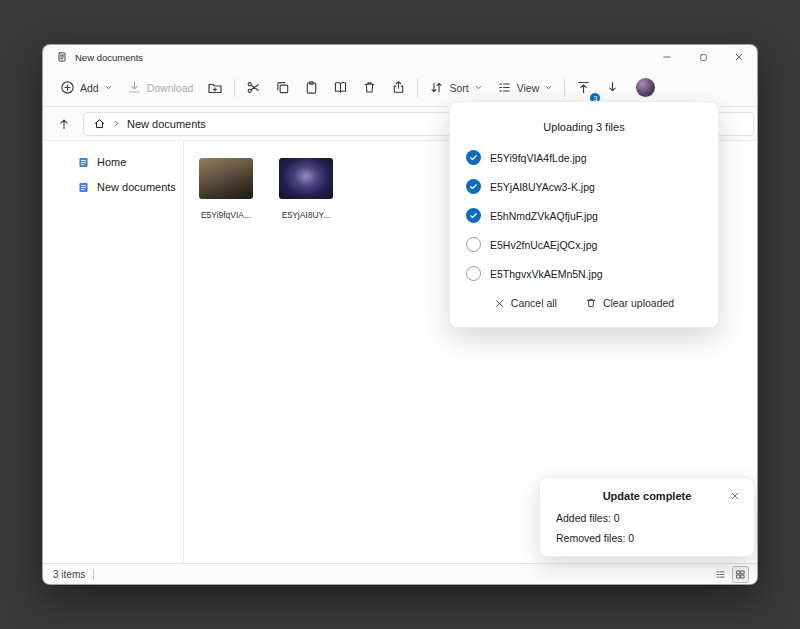  I want to click on cut-button, so click(254, 88).